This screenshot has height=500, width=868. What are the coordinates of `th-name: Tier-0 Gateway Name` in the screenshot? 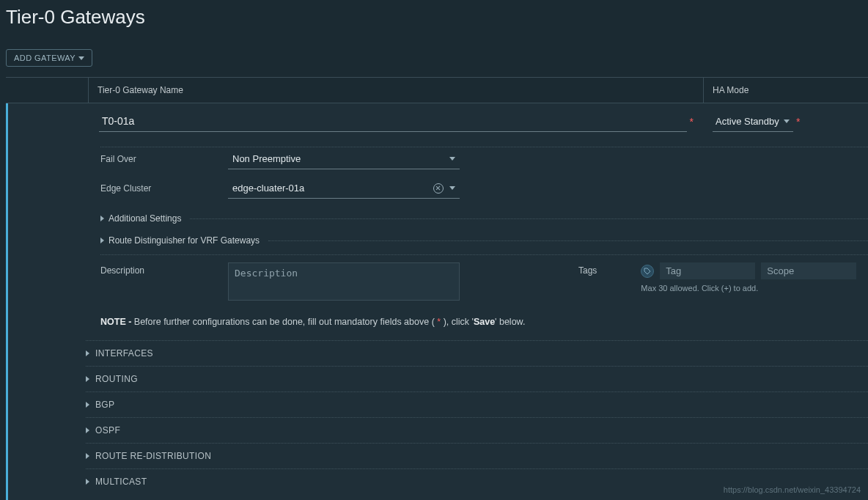 It's located at (396, 90).